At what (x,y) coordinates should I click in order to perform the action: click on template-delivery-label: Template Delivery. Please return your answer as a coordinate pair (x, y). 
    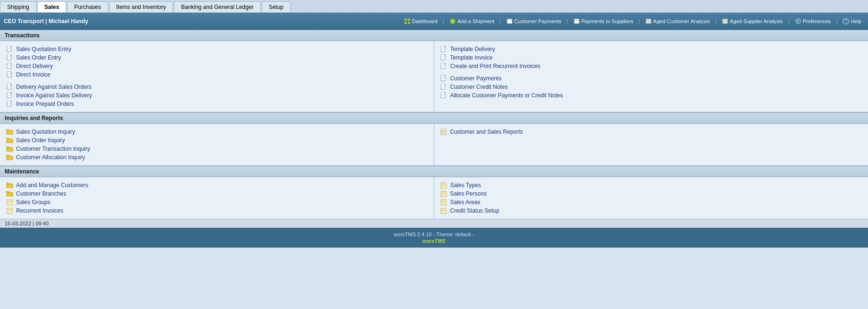
    Looking at the image, I should click on (473, 49).